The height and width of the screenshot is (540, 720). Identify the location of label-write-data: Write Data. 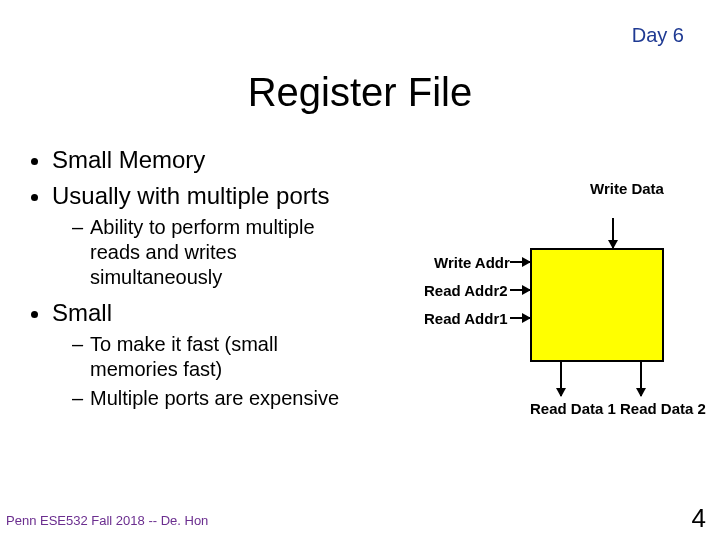
(627, 188).